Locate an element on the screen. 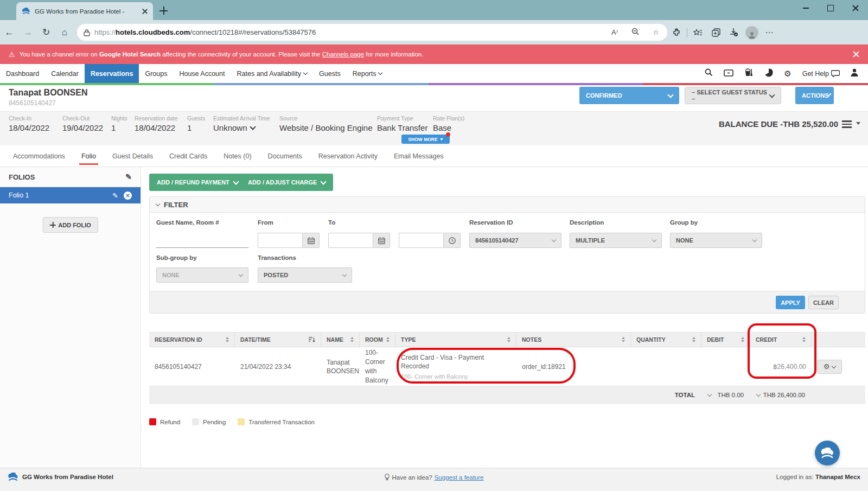  tab-groups-icon is located at coordinates (716, 33).